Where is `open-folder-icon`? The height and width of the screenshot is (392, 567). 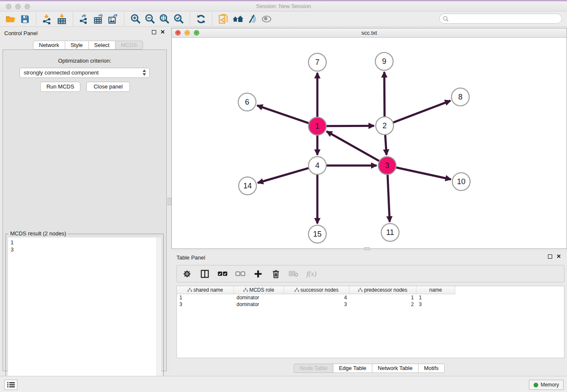
open-folder-icon is located at coordinates (11, 19).